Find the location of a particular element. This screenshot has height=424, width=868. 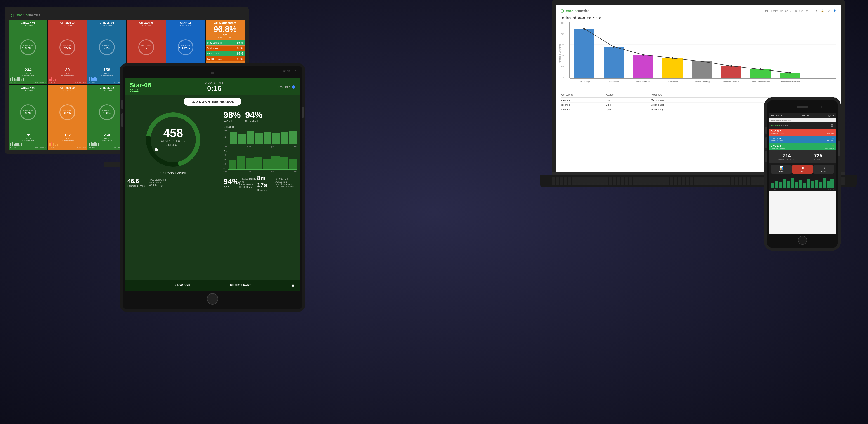

tablet-footer: ← STOP JOB REJECT PART ▣ is located at coordinates (213, 285).